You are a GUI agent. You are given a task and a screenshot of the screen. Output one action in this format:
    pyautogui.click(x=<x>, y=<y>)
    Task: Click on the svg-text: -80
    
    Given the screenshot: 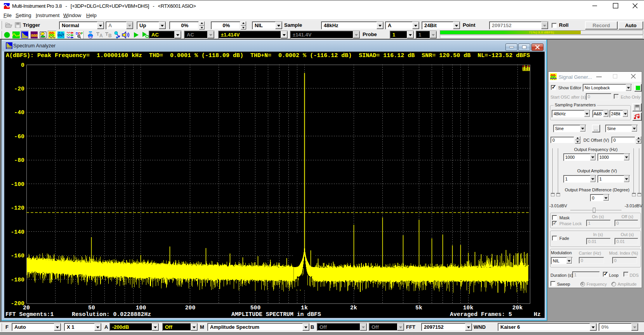 What is the action you would take?
    pyautogui.click(x=19, y=160)
    